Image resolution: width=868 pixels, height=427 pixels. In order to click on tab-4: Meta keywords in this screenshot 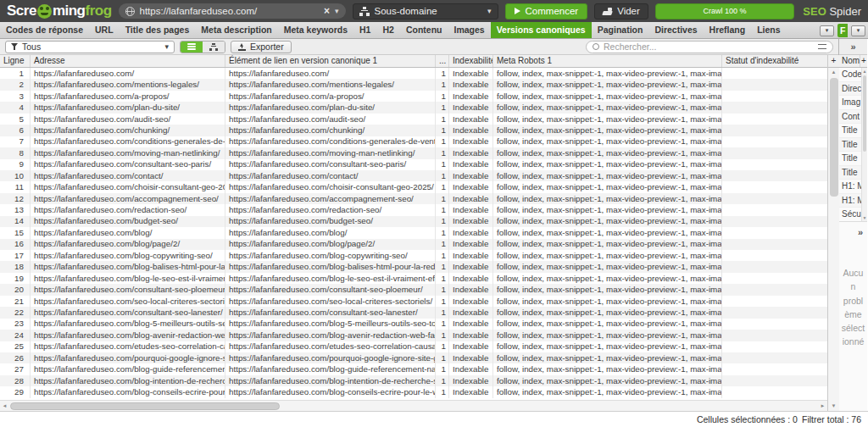, I will do `click(315, 30)`.